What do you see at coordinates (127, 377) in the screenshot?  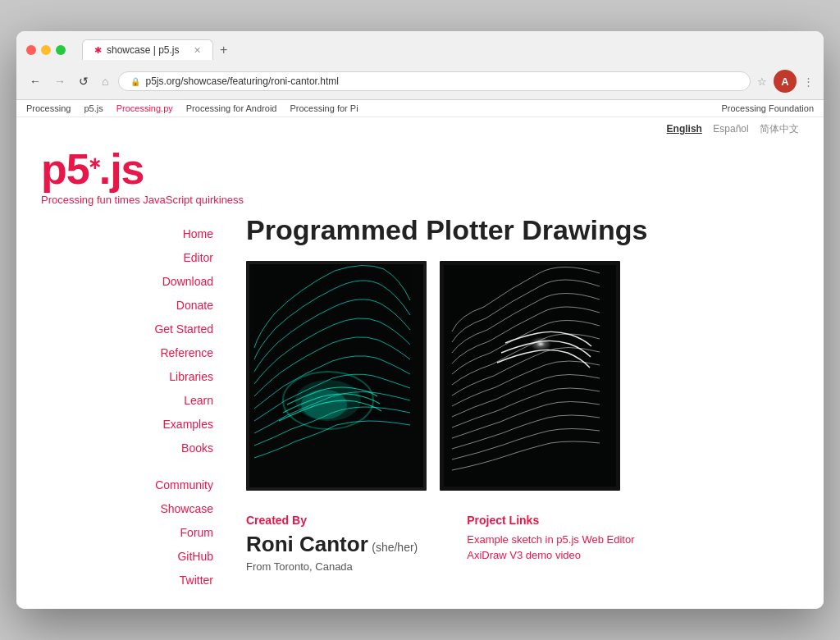 I see `sidebar-item-libraries: Libraries` at bounding box center [127, 377].